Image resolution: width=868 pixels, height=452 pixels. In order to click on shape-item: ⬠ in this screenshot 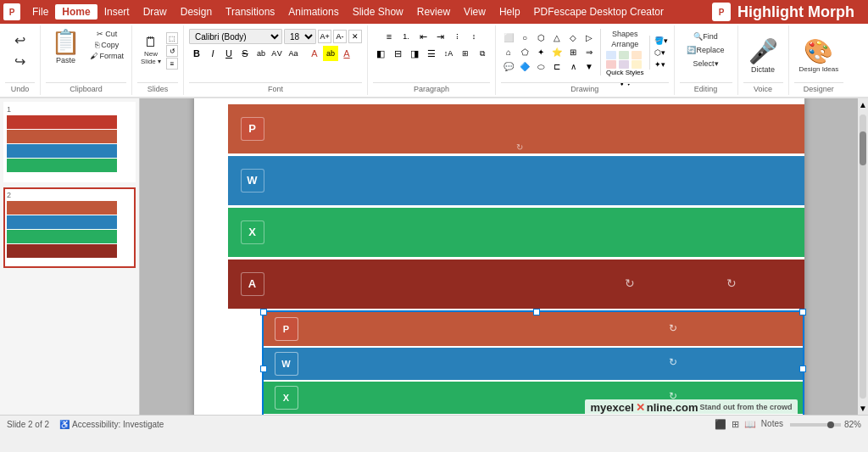, I will do `click(525, 53)`.